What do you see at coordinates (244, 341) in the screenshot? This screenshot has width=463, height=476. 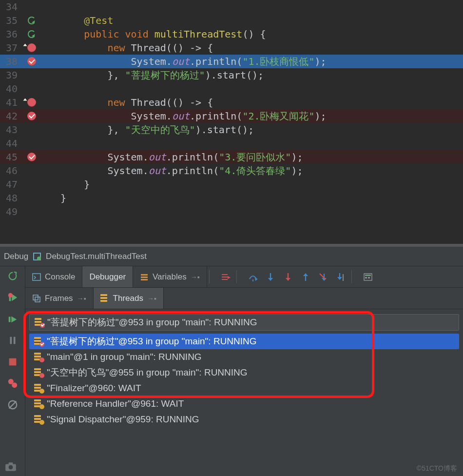 I see `thread-row: "菩提树下的杨过"@953 in group "main": RUNNING` at bounding box center [244, 341].